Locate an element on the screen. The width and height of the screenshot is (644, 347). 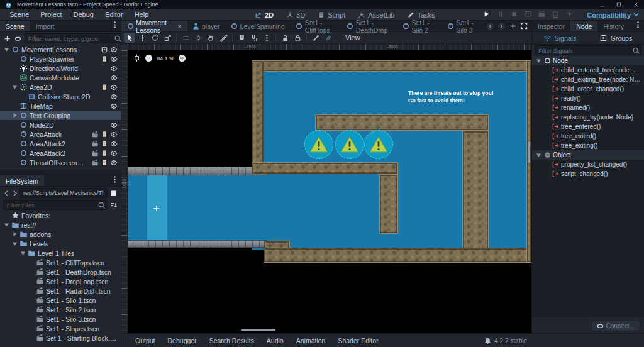
scene-tab: player is located at coordinates (206, 26).